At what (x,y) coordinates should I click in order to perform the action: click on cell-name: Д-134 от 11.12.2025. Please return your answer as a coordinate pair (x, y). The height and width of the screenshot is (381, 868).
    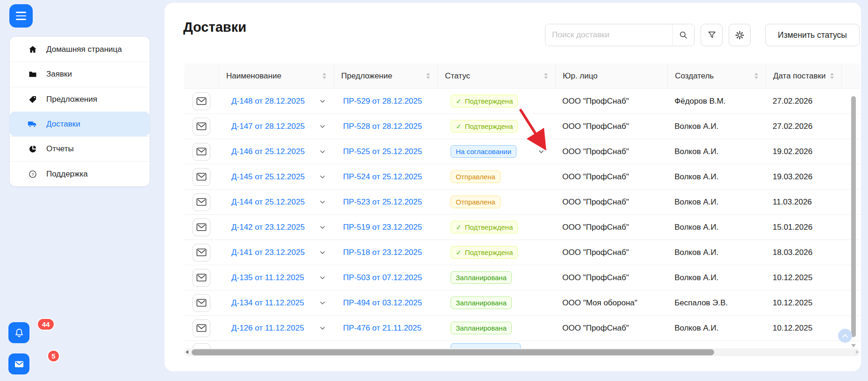
    Looking at the image, I should click on (276, 303).